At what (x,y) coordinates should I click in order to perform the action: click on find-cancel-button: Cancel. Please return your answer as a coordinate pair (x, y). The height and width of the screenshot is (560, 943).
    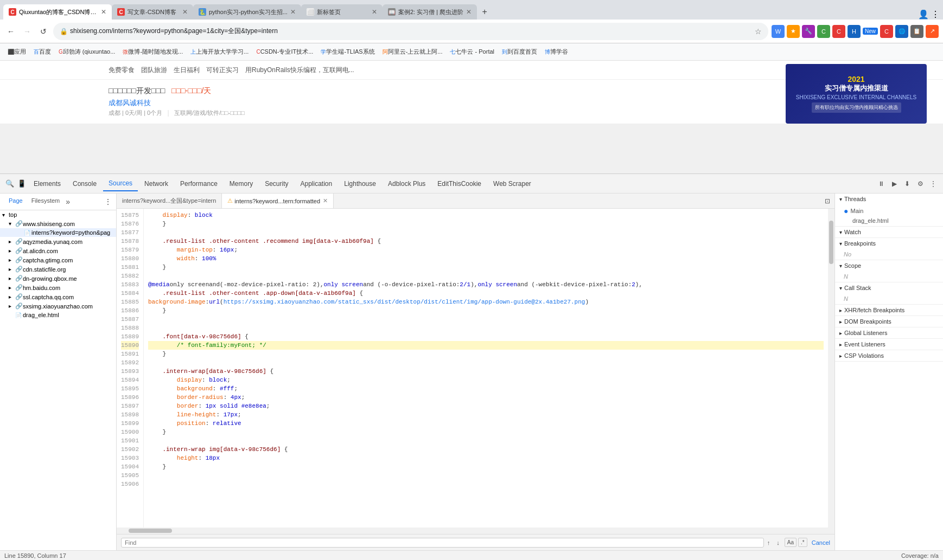
    Looking at the image, I should click on (821, 543).